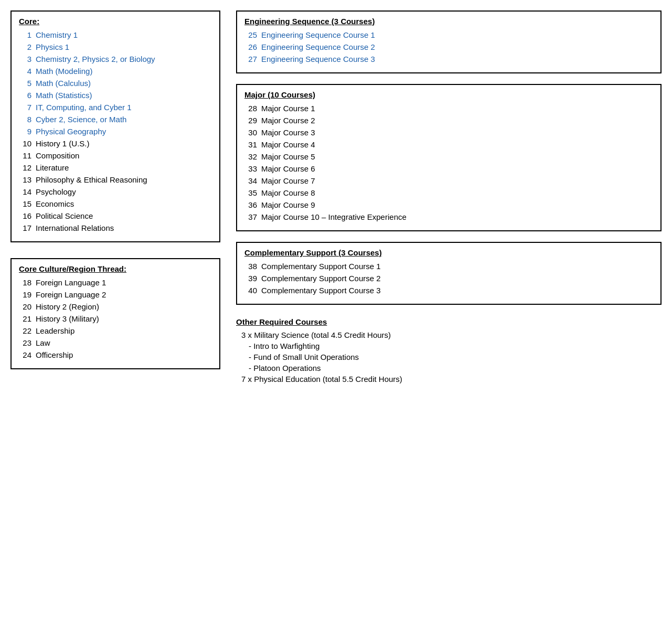 The width and height of the screenshot is (672, 629). What do you see at coordinates (67, 319) in the screenshot?
I see `course-label: History 3 (Military)` at bounding box center [67, 319].